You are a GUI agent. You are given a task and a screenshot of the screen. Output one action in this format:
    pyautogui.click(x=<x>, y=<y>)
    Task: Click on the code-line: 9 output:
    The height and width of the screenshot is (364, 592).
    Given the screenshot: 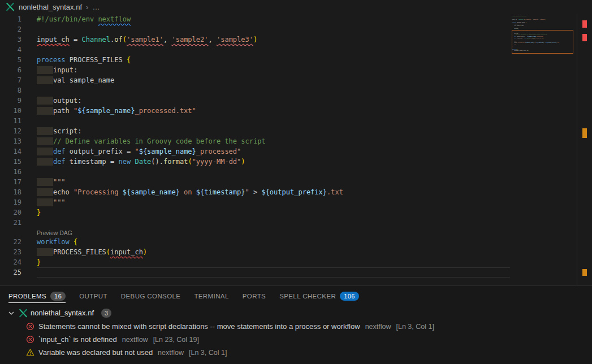 What is the action you would take?
    pyautogui.click(x=255, y=101)
    